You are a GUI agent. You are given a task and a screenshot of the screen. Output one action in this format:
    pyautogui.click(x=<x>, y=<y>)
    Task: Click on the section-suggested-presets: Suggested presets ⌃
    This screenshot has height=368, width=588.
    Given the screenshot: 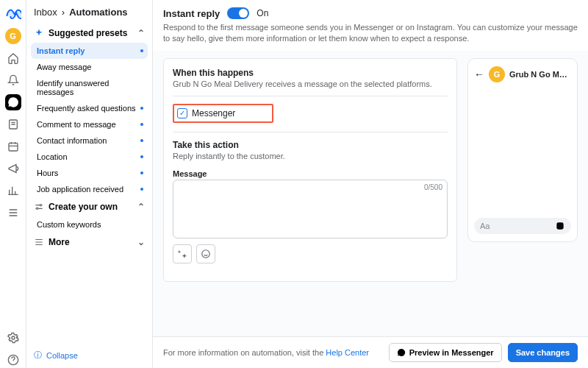 What is the action you would take?
    pyautogui.click(x=90, y=33)
    